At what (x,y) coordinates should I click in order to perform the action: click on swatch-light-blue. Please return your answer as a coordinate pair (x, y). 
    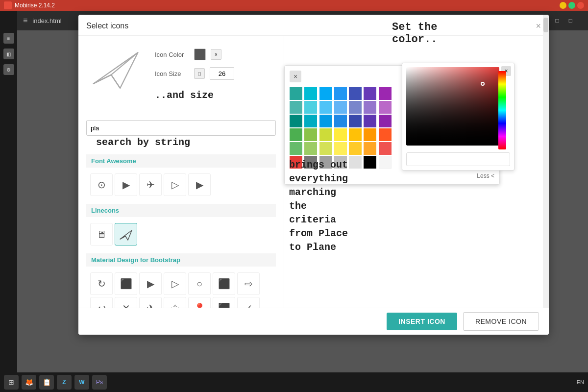
    Looking at the image, I should click on (326, 94).